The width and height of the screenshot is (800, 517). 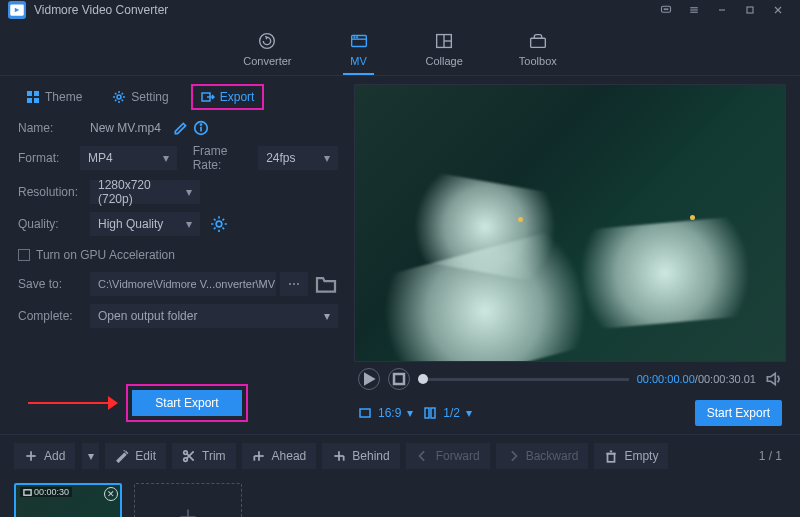 I want to click on clip-remove-icon: ✕, so click(x=111, y=494).